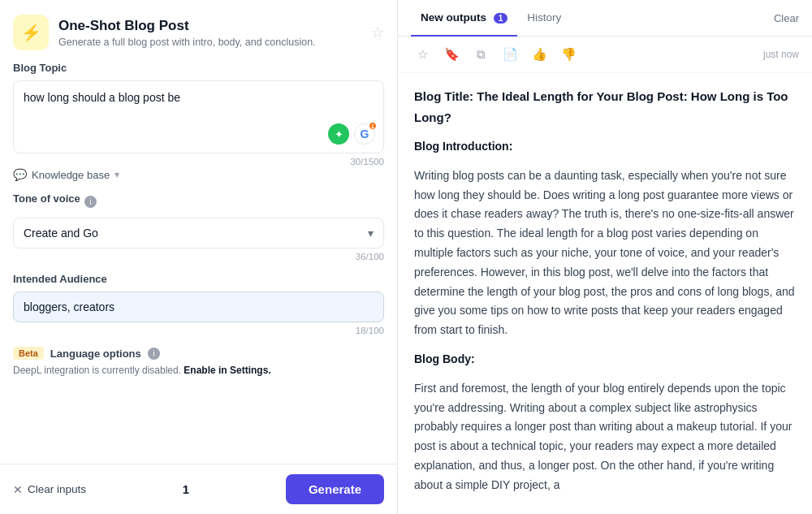  I want to click on output-body-text: First and foremost, the length of your b…, so click(605, 437).